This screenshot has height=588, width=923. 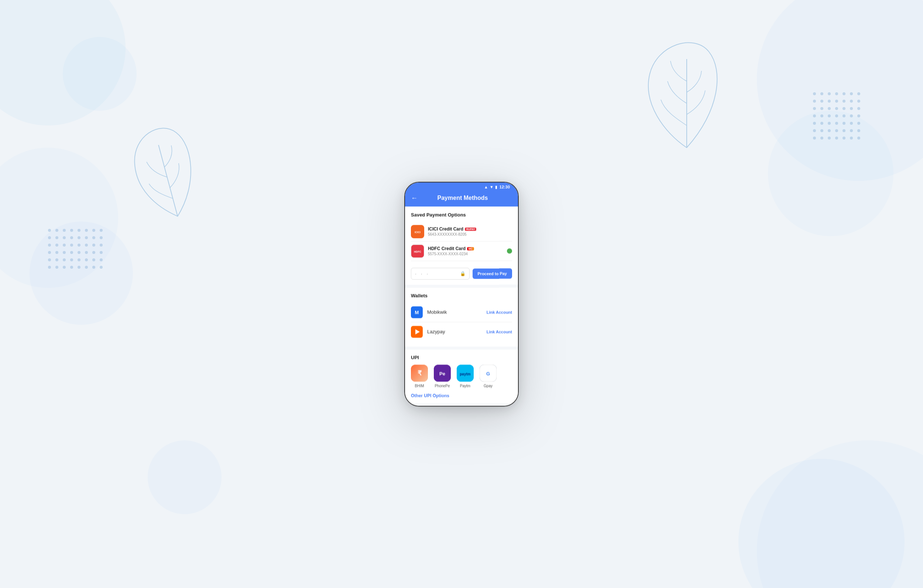 What do you see at coordinates (496, 187) in the screenshot?
I see `battery-icon: ▮` at bounding box center [496, 187].